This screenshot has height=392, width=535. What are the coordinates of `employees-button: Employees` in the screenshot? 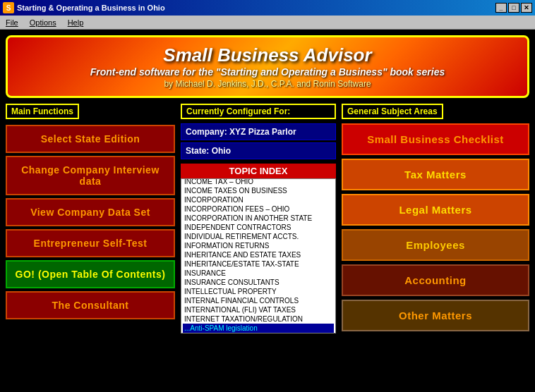 It's located at (435, 245).